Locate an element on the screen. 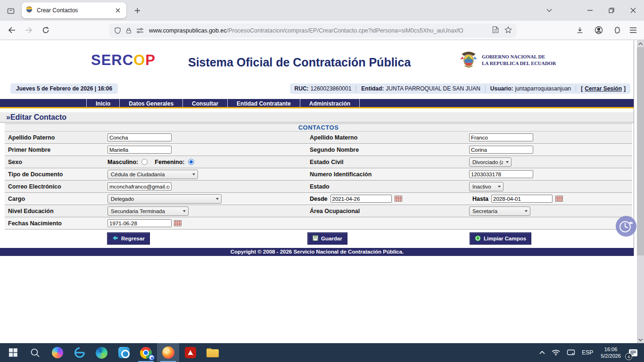  numero-identificacion-input is located at coordinates (501, 174).